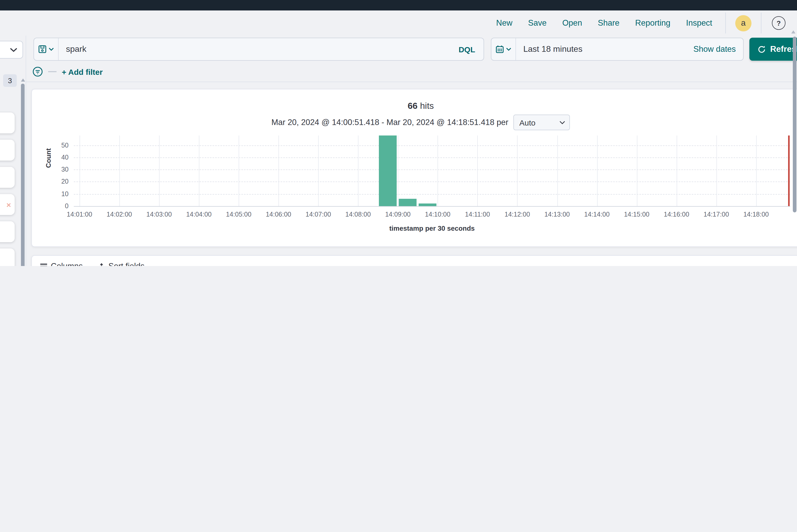 The image size is (797, 532). What do you see at coordinates (761, 49) in the screenshot?
I see `refresh-icon` at bounding box center [761, 49].